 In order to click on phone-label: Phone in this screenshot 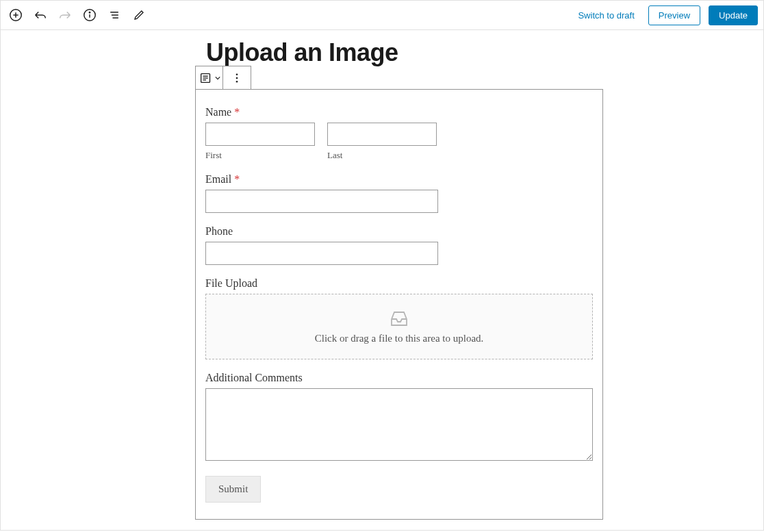, I will do `click(399, 231)`.